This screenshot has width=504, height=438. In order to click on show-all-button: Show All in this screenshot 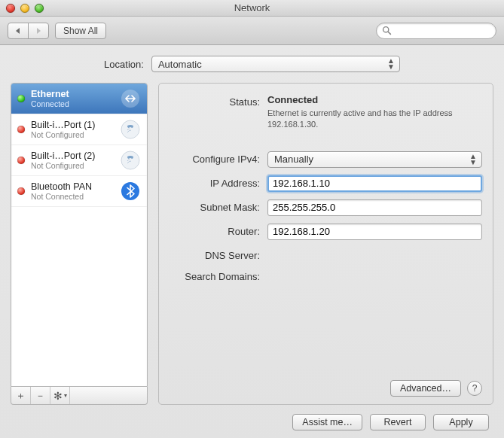, I will do `click(81, 31)`.